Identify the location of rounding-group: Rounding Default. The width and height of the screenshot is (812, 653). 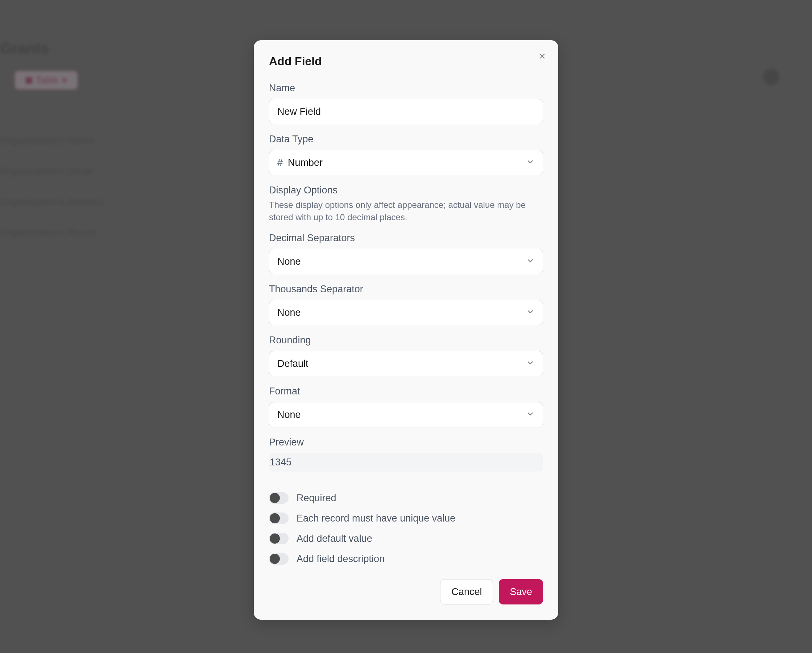
(406, 355).